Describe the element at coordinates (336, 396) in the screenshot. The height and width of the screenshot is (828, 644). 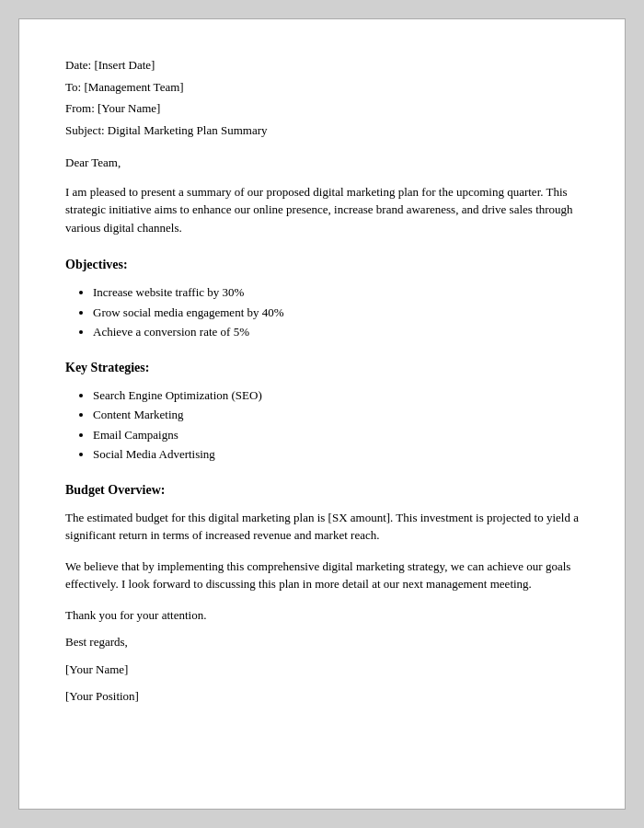
I see `list-item: Search Engine Optimization (SEO)` at that location.